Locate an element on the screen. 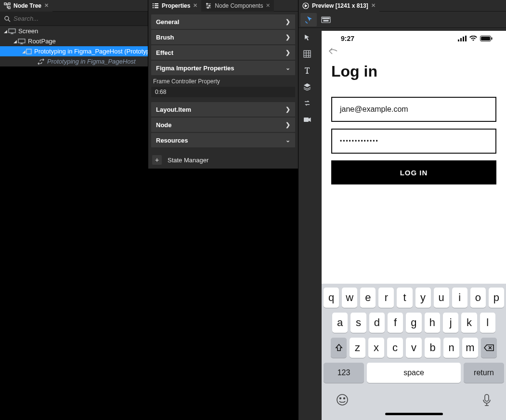 This screenshot has height=420, width=506. node-tree: ◢ Screen ◢ RootPage ◢ is located at coordinates (74, 46).